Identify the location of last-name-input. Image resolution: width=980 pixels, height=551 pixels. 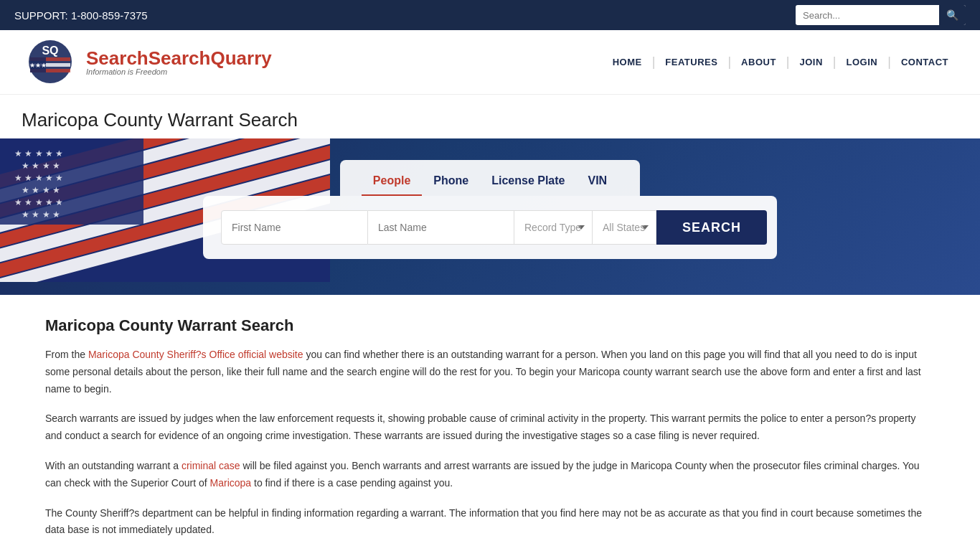
(441, 227).